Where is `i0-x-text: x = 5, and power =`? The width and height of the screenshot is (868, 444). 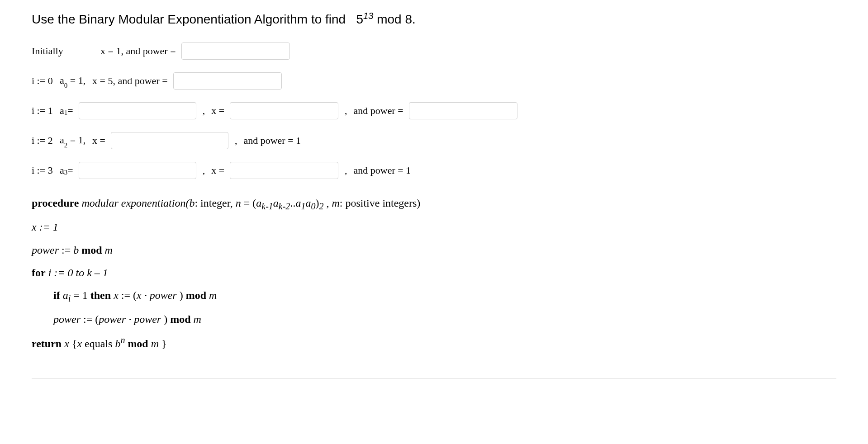 i0-x-text: x = 5, and power = is located at coordinates (130, 81).